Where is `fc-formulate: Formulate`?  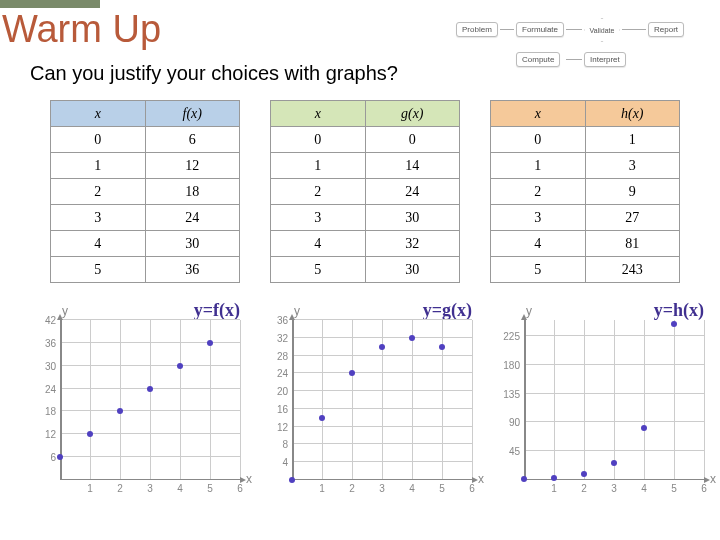
fc-formulate: Formulate is located at coordinates (540, 30).